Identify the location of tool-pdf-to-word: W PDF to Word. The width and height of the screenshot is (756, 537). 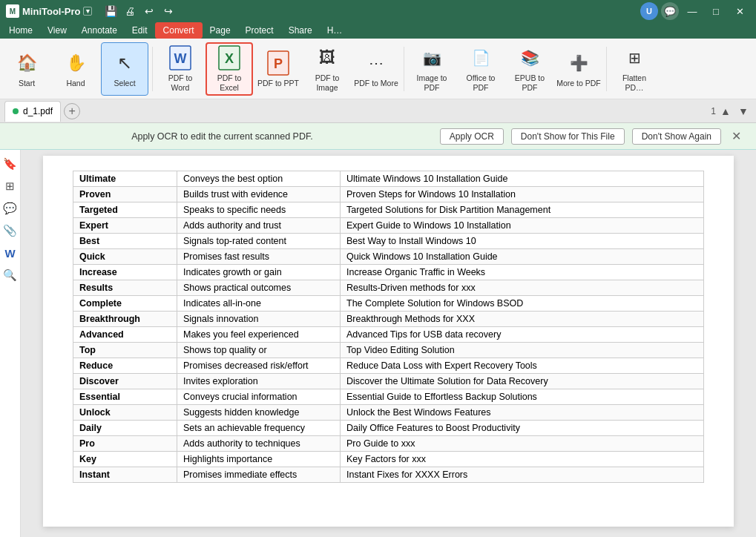
(180, 69).